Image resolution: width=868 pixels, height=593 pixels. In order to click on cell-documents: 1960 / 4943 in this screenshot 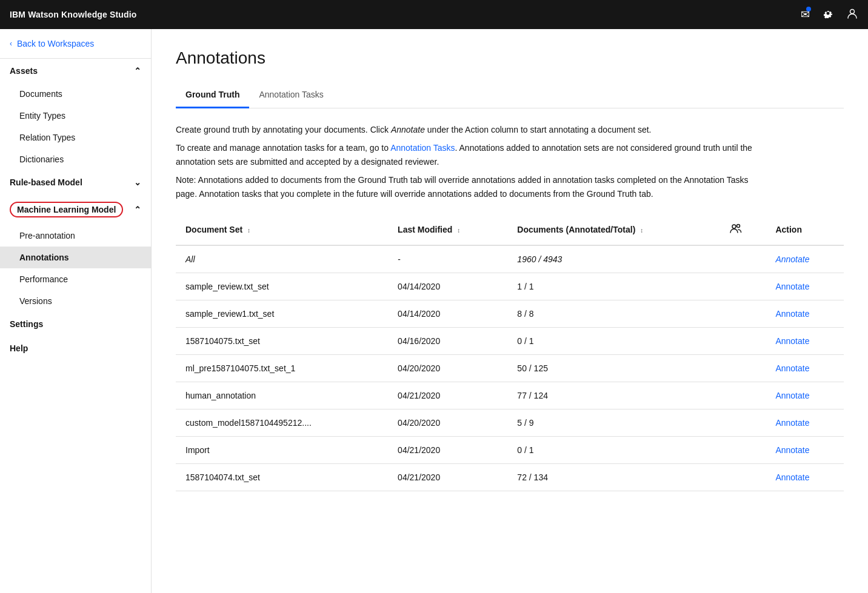, I will do `click(613, 259)`.